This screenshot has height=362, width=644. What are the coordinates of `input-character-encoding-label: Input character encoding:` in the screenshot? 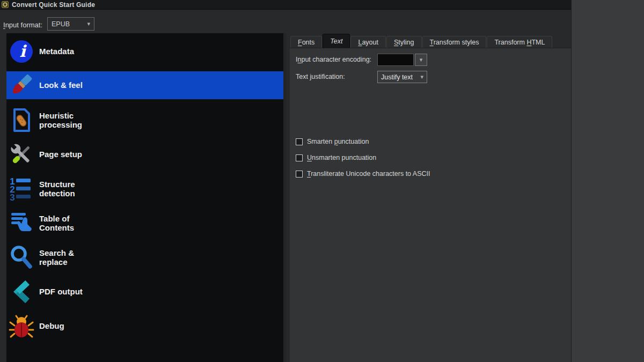 It's located at (334, 60).